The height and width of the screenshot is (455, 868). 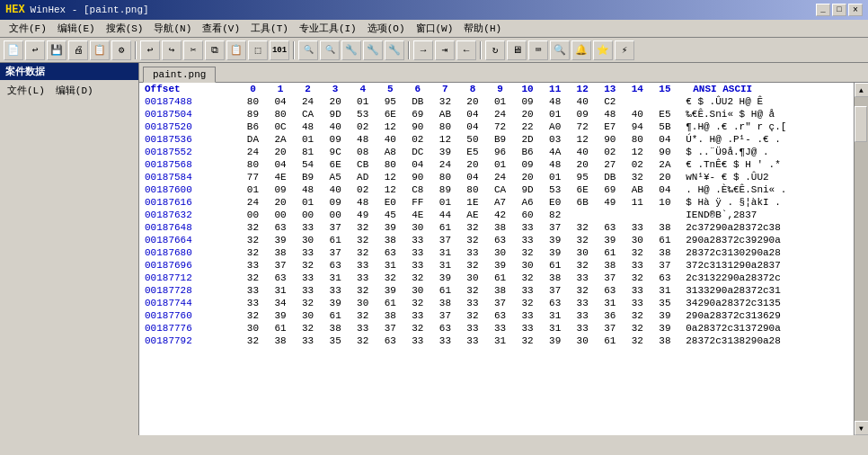 What do you see at coordinates (555, 190) in the screenshot?
I see `hex-byte-cell: 53` at bounding box center [555, 190].